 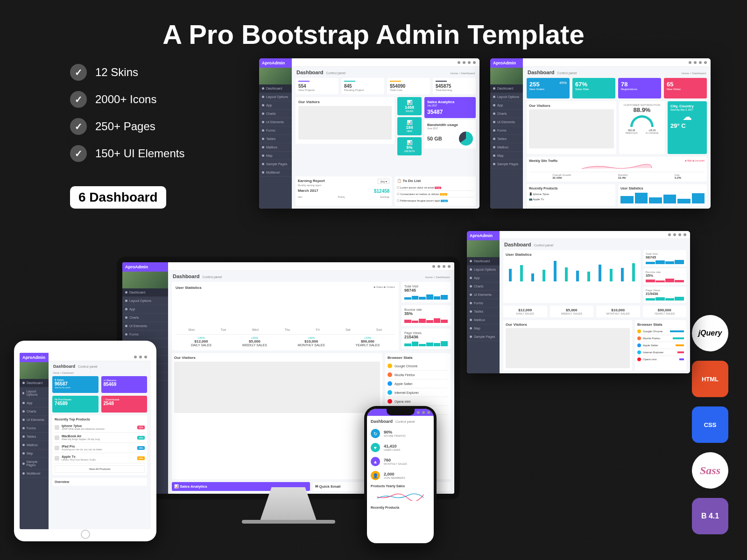 I want to click on html5-badge: HTML, so click(x=710, y=379).